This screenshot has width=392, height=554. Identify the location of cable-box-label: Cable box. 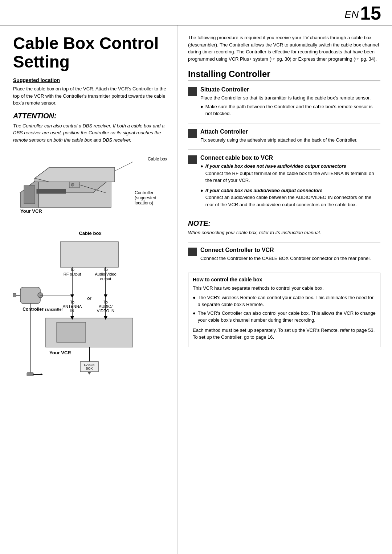
(158, 159).